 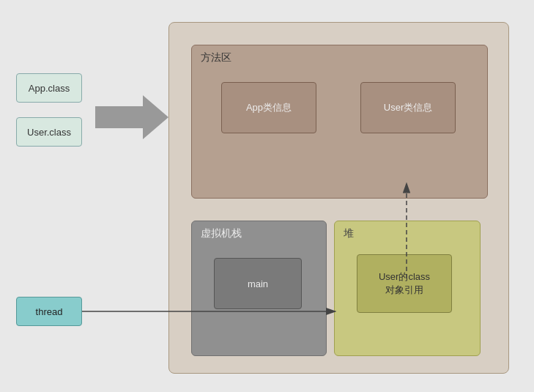 What do you see at coordinates (259, 289) in the screenshot?
I see `vm-stack: 虚拟机栈 main` at bounding box center [259, 289].